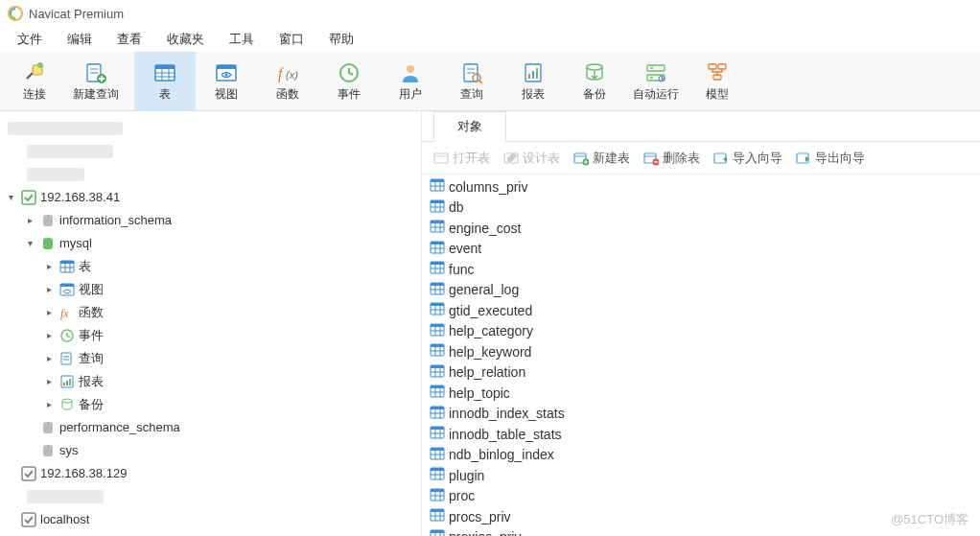  Describe the element at coordinates (67, 405) in the screenshot. I see `backup-icon` at that location.